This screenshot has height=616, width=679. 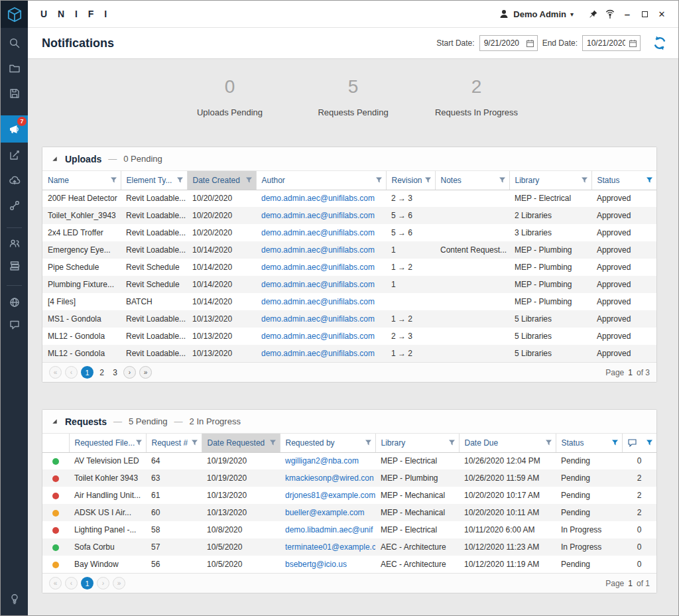 I want to click on sidebar-item-search, so click(x=15, y=43).